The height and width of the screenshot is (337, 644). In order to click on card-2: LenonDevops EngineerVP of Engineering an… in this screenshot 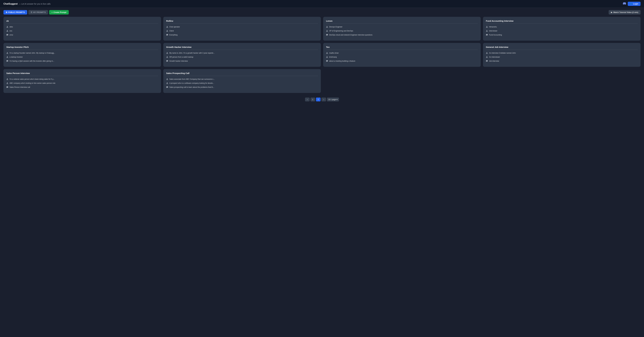, I will do `click(402, 29)`.